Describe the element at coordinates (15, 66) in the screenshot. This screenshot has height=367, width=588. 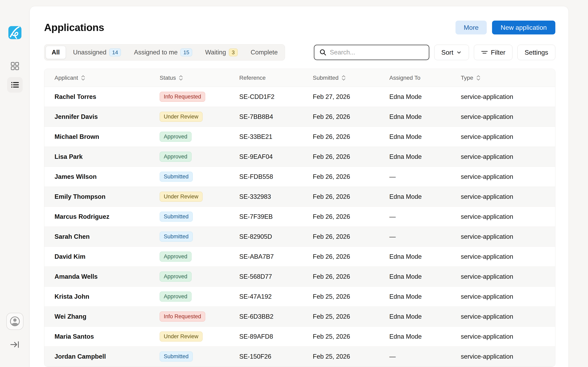
I see `sidebar-item-dashboard` at that location.